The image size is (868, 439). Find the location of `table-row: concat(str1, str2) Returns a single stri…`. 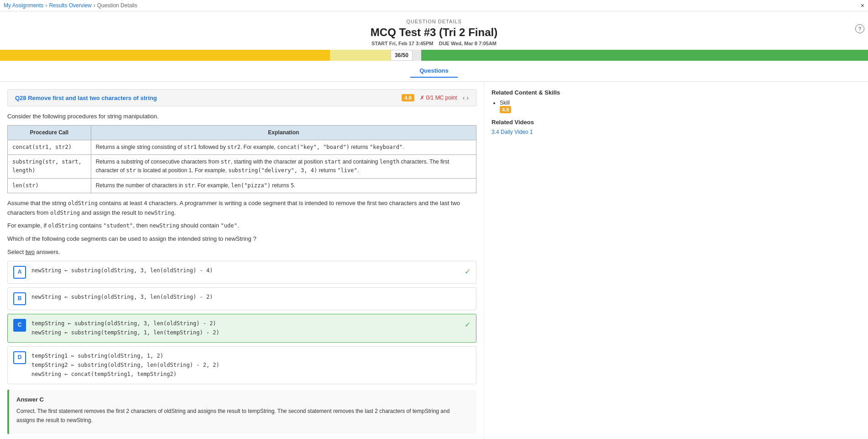

table-row: concat(str1, str2) Returns a single stri… is located at coordinates (242, 147).